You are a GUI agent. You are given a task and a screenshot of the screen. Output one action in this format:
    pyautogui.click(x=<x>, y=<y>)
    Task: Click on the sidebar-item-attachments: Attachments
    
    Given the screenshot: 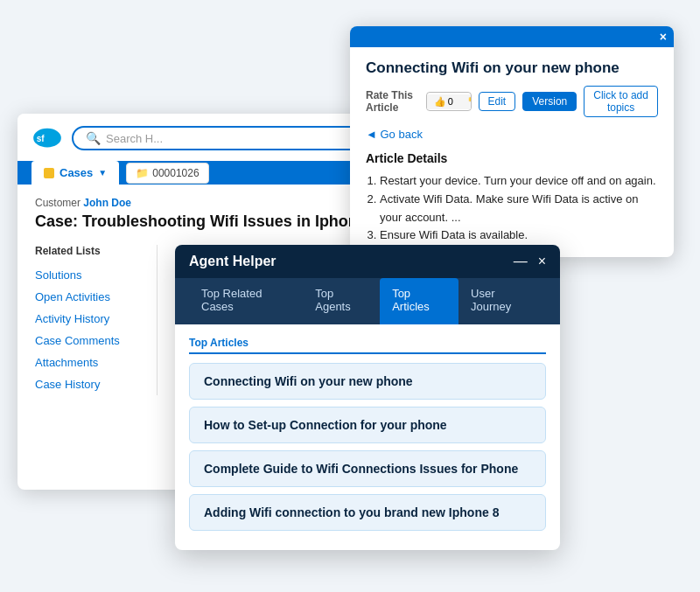 What is the action you would take?
    pyautogui.click(x=91, y=362)
    